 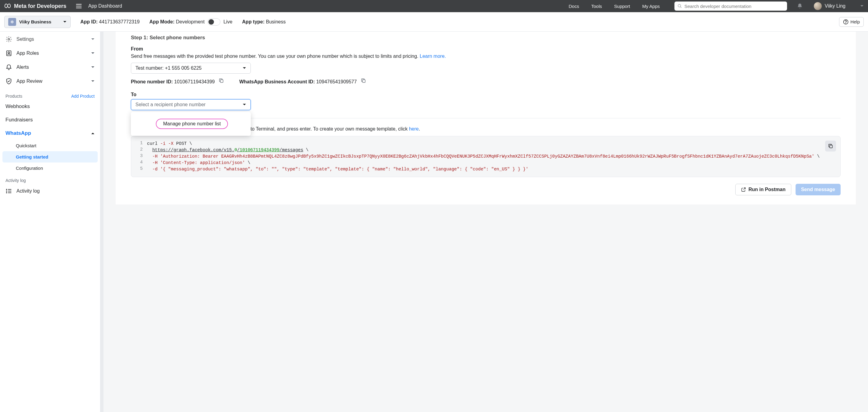 I want to click on nav-support: Support, so click(x=622, y=6).